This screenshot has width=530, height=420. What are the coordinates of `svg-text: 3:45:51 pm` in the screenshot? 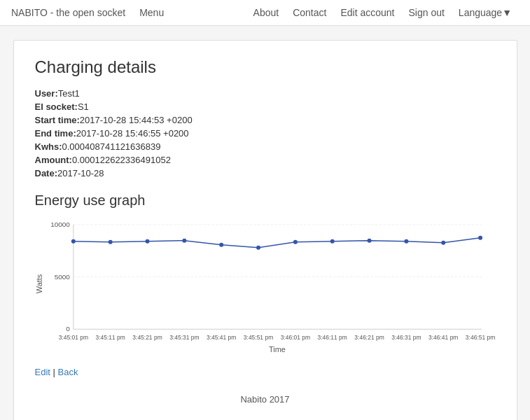 It's located at (258, 337).